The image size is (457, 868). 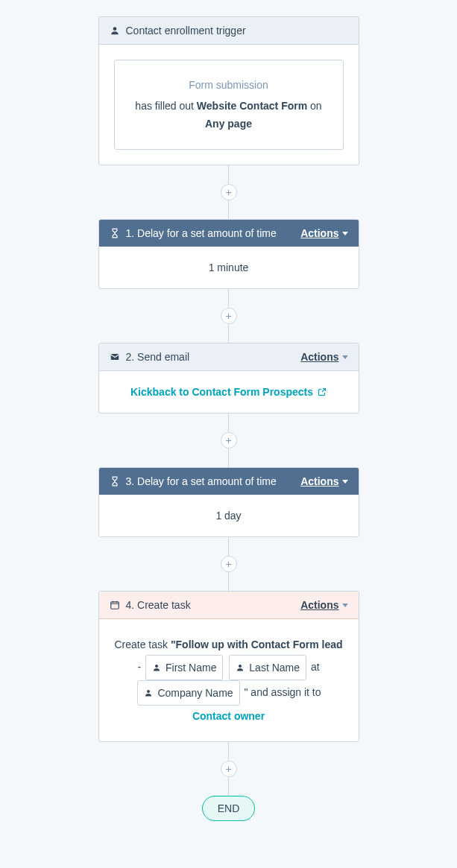 What do you see at coordinates (158, 605) in the screenshot?
I see `step-title: 4. Create task` at bounding box center [158, 605].